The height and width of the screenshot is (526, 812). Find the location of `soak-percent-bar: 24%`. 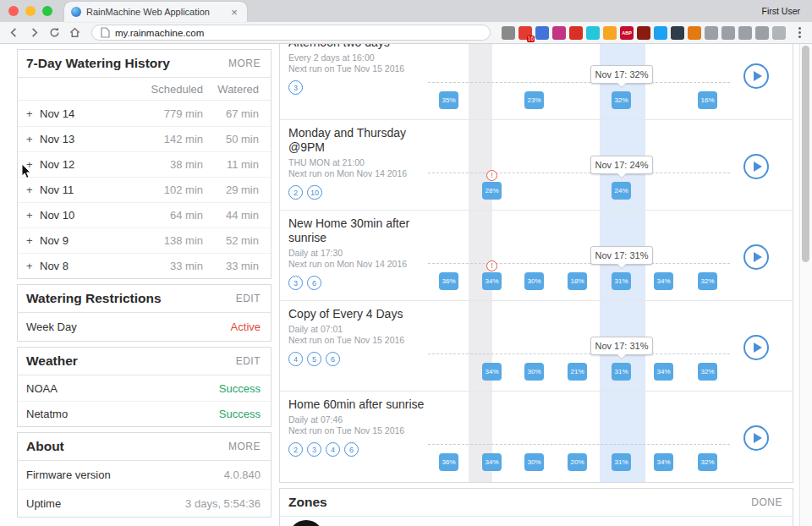

soak-percent-bar: 24% is located at coordinates (621, 191).